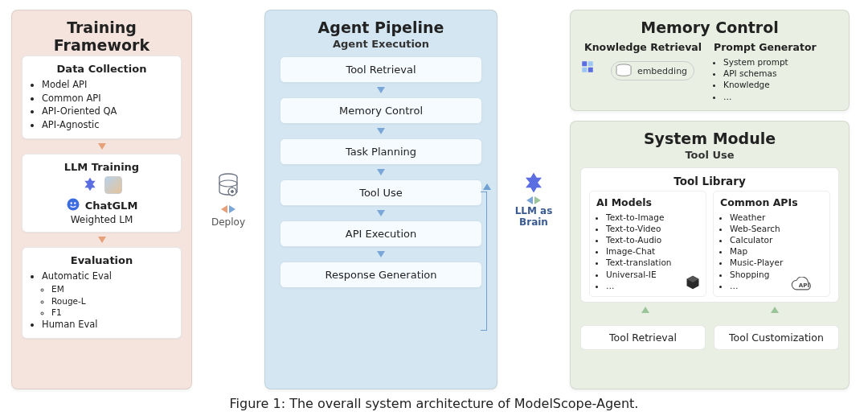 The width and height of the screenshot is (868, 416). What do you see at coordinates (108, 111) in the screenshot?
I see `list-item: API-Oriented QA` at bounding box center [108, 111].